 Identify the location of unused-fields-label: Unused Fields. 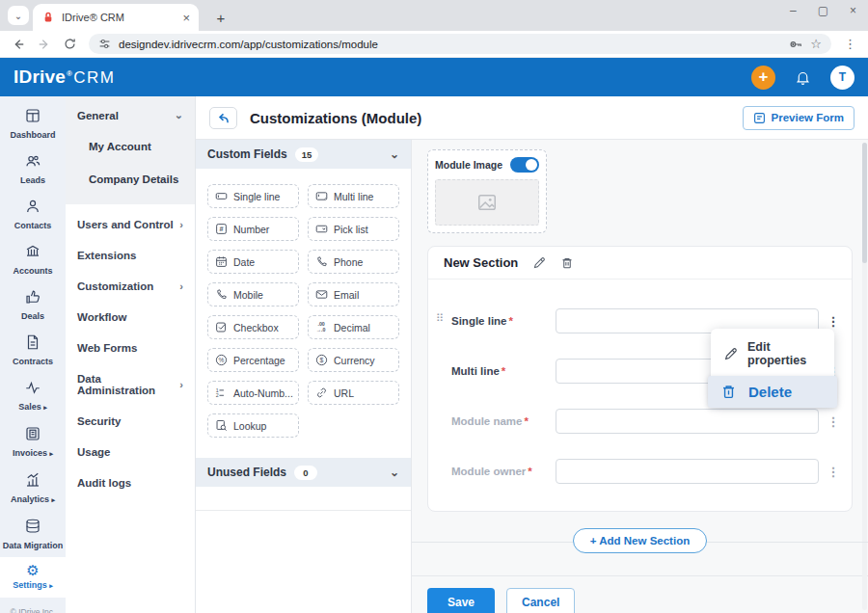
(247, 472).